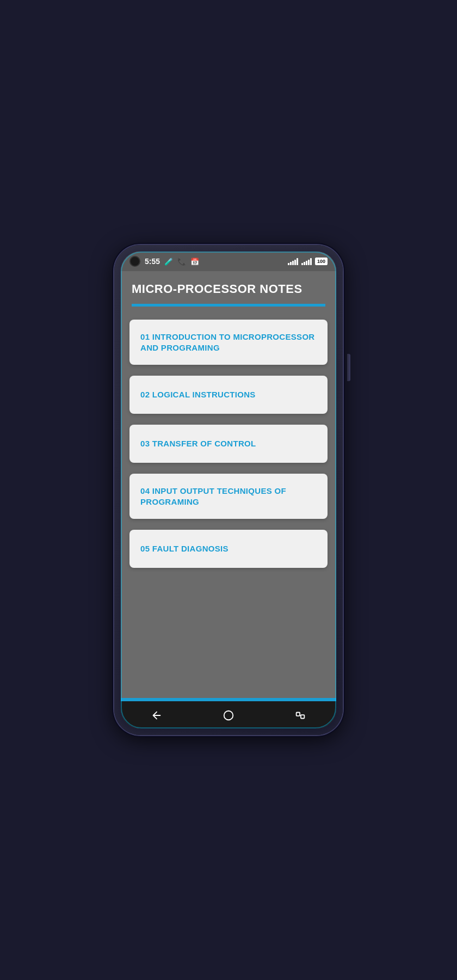  I want to click on side-button, so click(349, 367).